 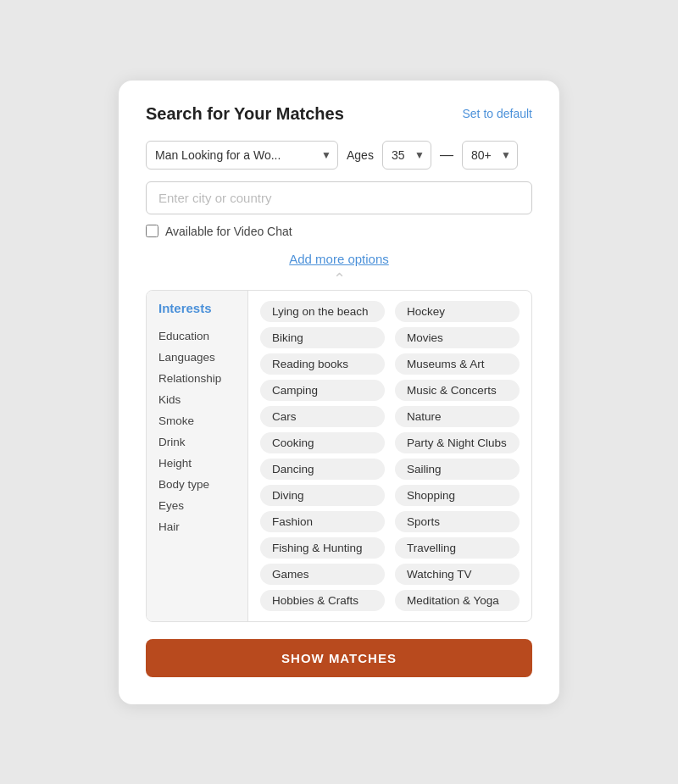 I want to click on tag-nature: Nature, so click(x=458, y=417).